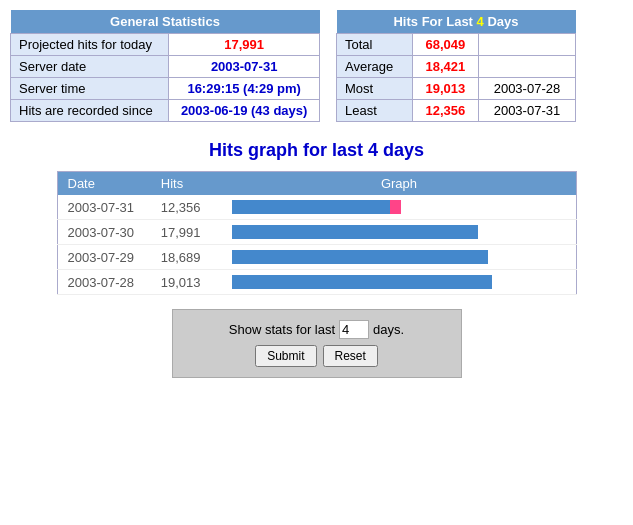  I want to click on graph-col-header: Hits, so click(187, 184).